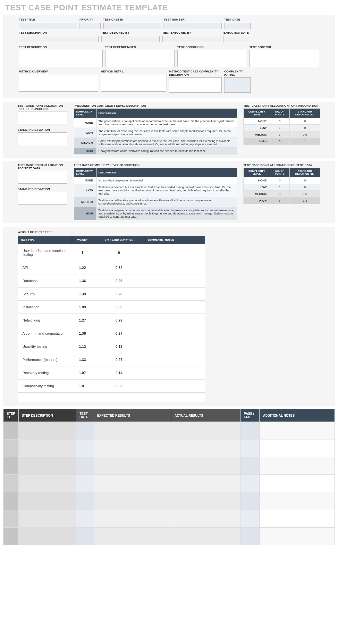 This screenshot has width=338, height=644. What do you see at coordinates (237, 39) in the screenshot?
I see `execution-date-input` at bounding box center [237, 39].